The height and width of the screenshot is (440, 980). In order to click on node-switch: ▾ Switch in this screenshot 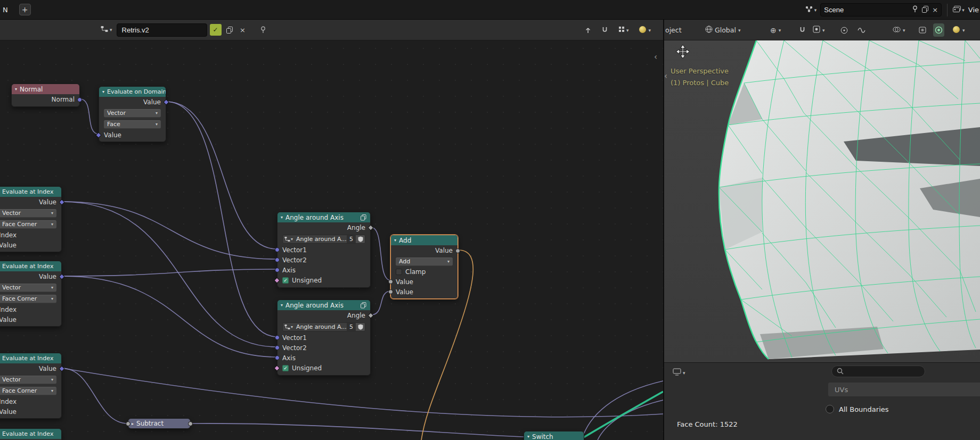, I will do `click(554, 435)`.